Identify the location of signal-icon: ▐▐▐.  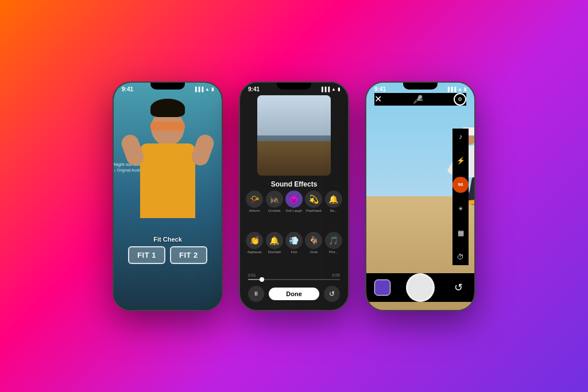
(199, 90).